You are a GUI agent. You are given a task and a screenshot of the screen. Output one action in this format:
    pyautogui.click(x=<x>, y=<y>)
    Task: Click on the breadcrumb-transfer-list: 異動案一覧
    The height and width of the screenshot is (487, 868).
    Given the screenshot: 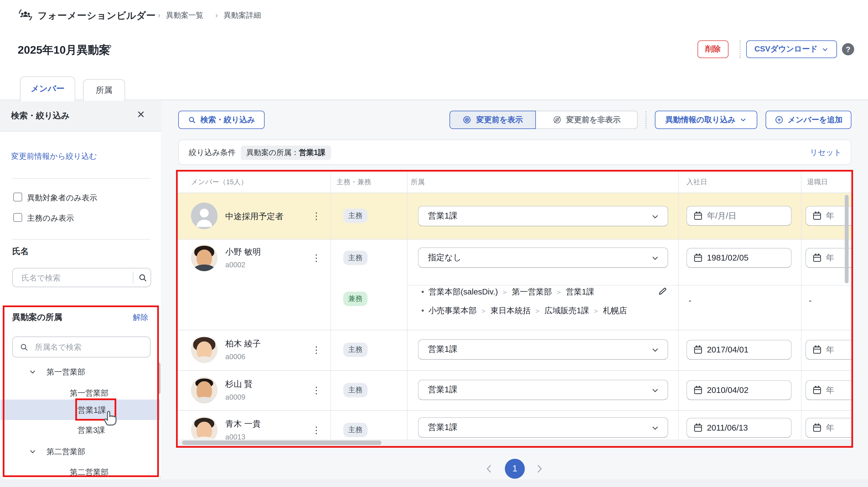 What is the action you would take?
    pyautogui.click(x=185, y=16)
    